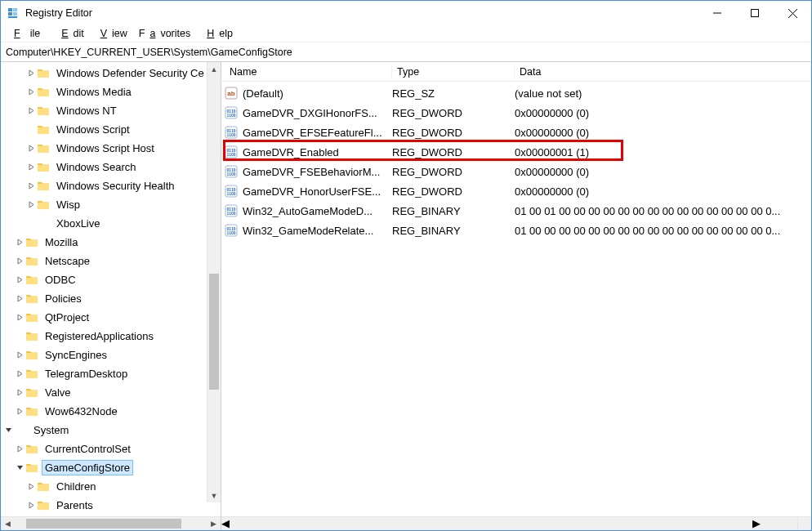 Image resolution: width=812 pixels, height=531 pixels. I want to click on menu-favorites: Favorites, so click(165, 33).